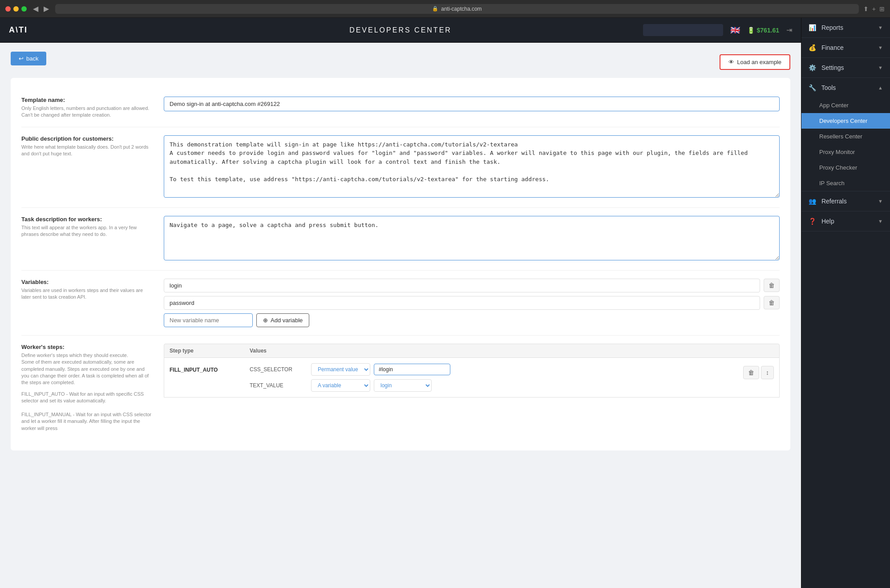 The image size is (890, 588). I want to click on task-description-label-col: Task description for workers: This text …, so click(93, 239).